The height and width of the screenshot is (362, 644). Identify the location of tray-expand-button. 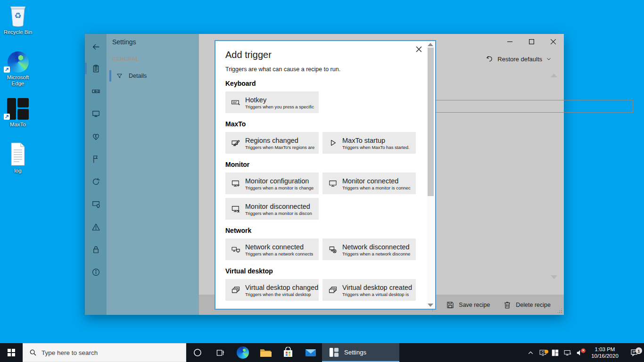
(530, 353).